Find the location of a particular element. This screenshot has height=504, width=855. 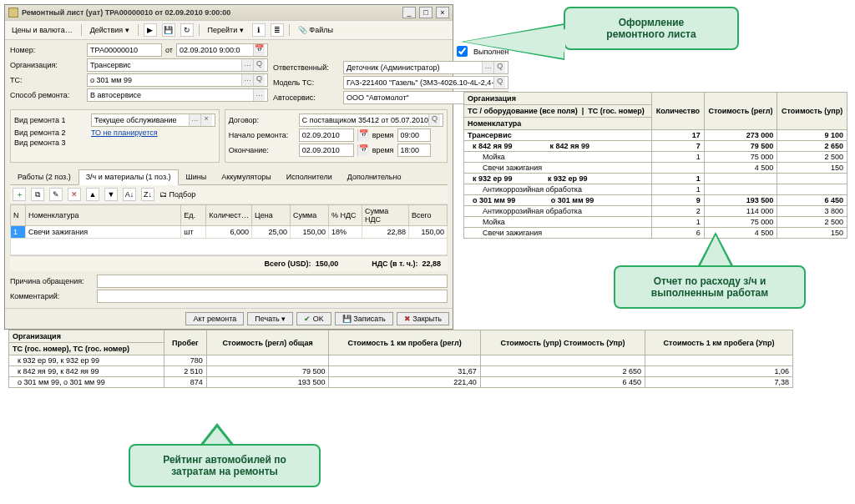

tabs: Работы (2 поз.) З/ч и материалы (1 поз.)… is located at coordinates (229, 177).